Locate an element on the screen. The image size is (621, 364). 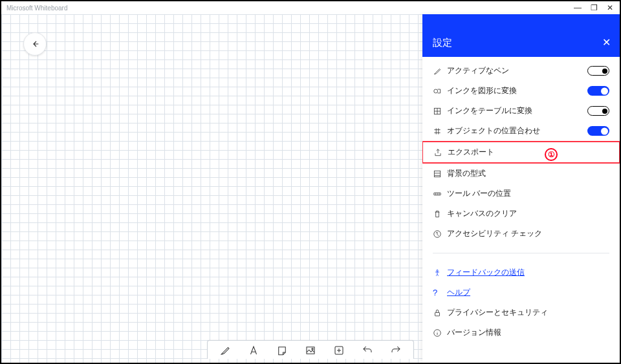
setting-object-align: オブジェクトの位置合わせ is located at coordinates (521, 131).